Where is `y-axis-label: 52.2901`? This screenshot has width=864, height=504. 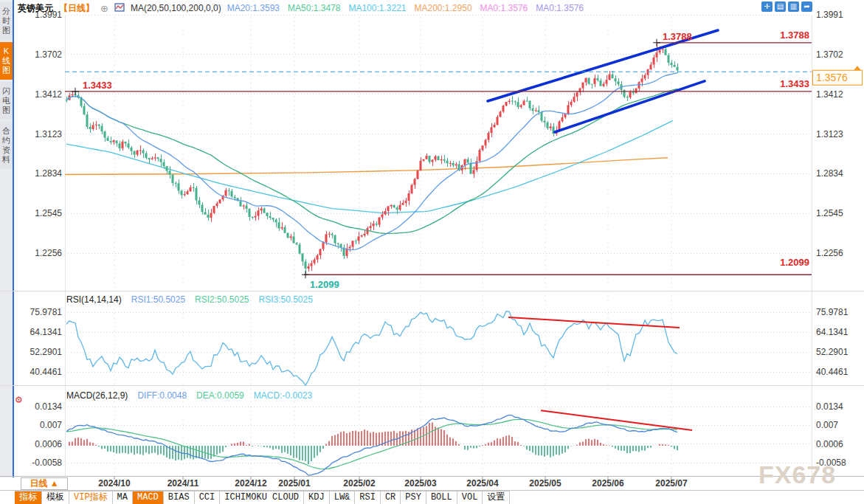 y-axis-label: 52.2901 is located at coordinates (46, 352).